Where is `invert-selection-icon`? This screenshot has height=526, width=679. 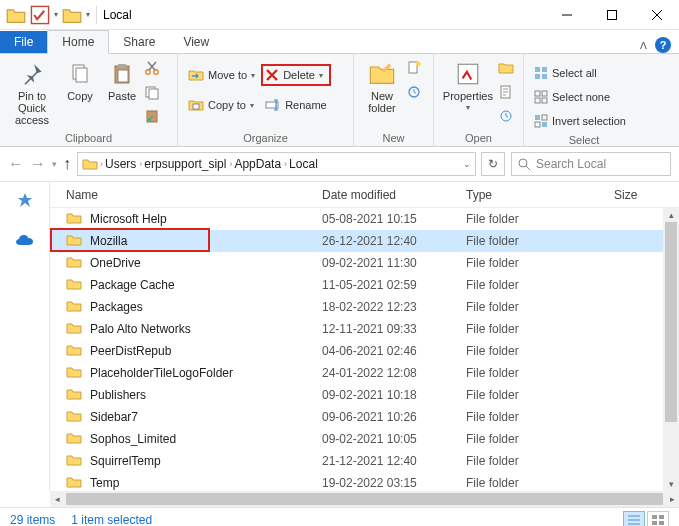 invert-selection-icon is located at coordinates (541, 121).